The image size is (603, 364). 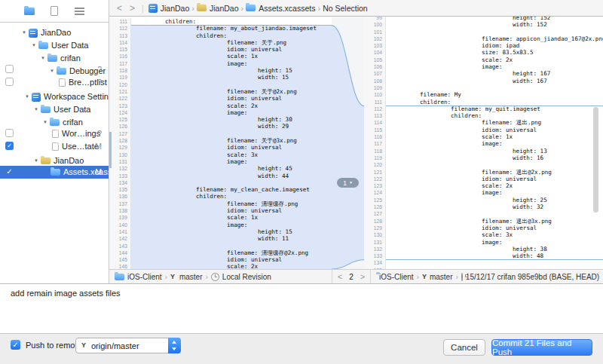 What do you see at coordinates (231, 71) in the screenshot?
I see `line-text: height: 15` at bounding box center [231, 71].